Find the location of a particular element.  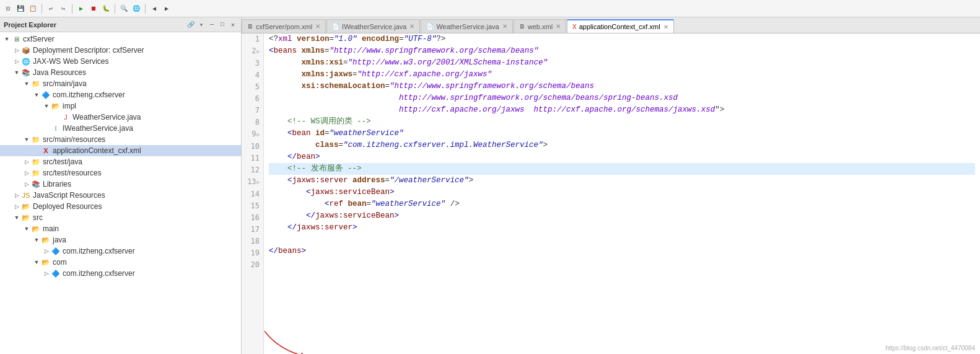

toolbar-btn-5: ↪ is located at coordinates (63, 9).